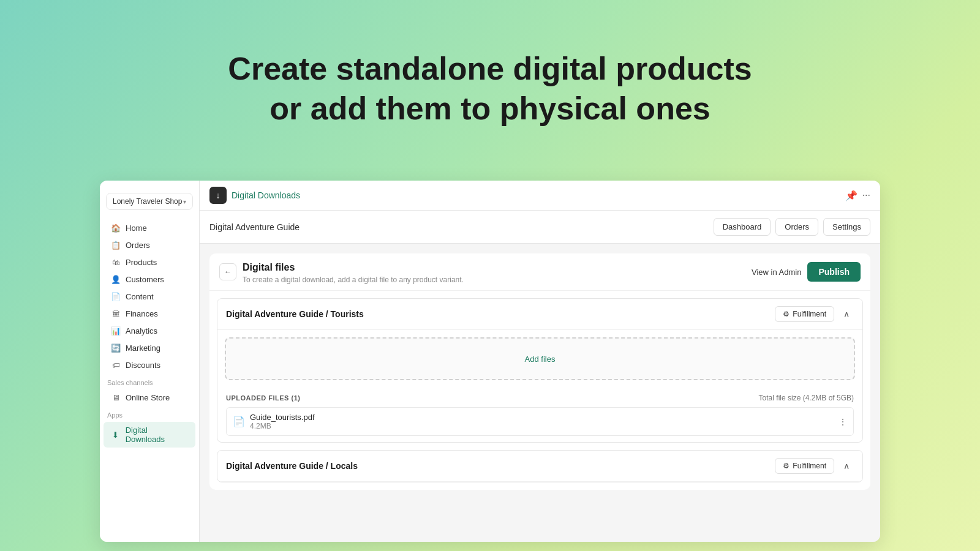  I want to click on hero-line2: or add them to physical ones, so click(490, 108).